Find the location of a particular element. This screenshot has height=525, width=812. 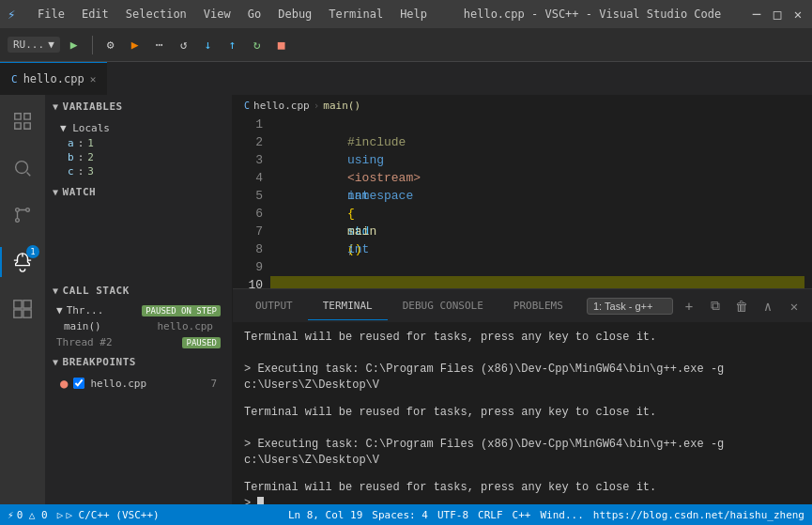

debug-step-over-button: ↺ is located at coordinates (184, 45).